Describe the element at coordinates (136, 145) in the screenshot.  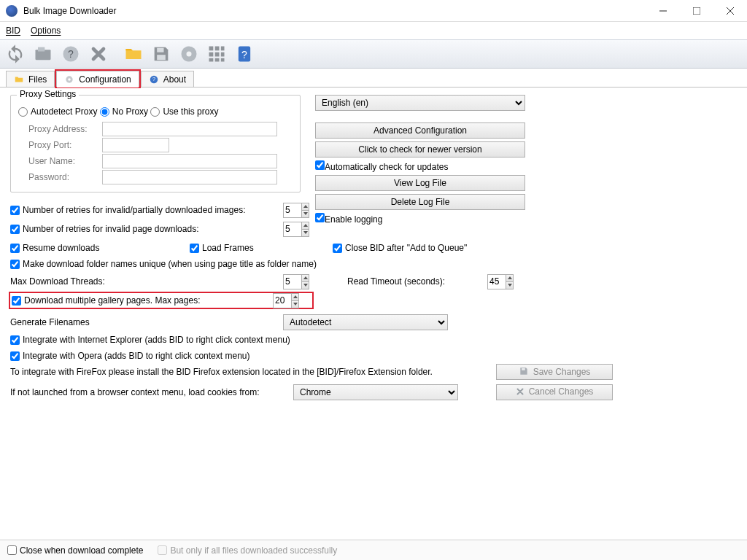
I see `proxy-port-input` at that location.